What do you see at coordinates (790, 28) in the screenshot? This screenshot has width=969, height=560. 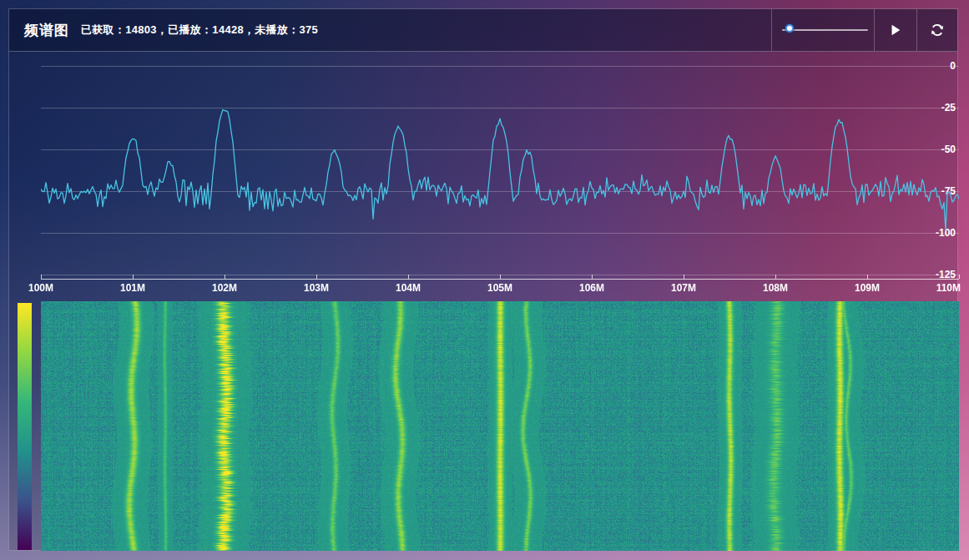 I see `slider-handle` at bounding box center [790, 28].